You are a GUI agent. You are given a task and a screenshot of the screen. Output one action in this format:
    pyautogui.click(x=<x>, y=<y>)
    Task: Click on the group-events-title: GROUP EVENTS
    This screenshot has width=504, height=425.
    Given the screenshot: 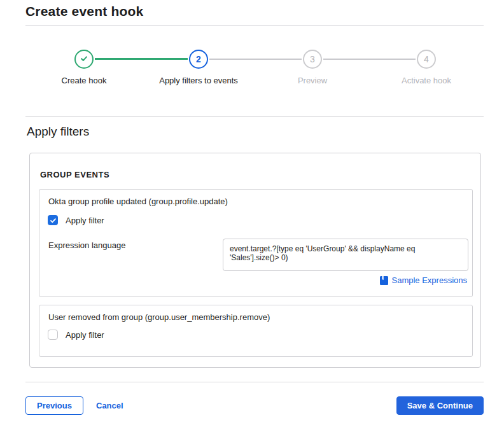 What is the action you would take?
    pyautogui.click(x=75, y=174)
    